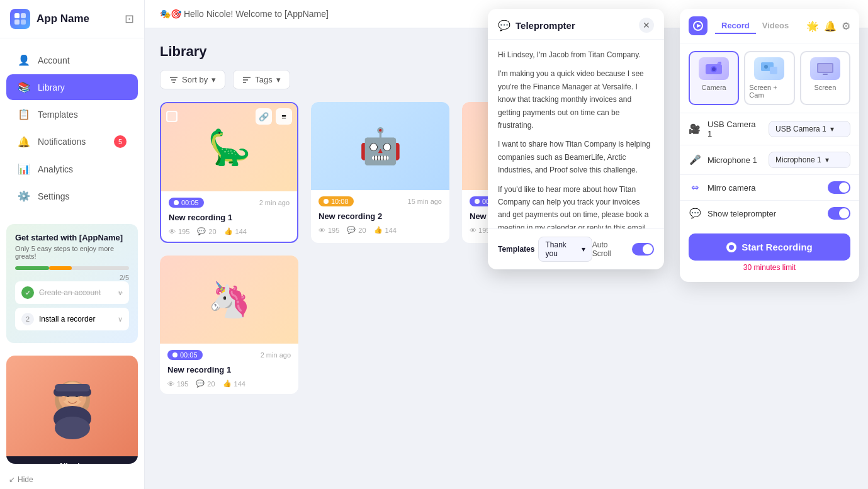 The width and height of the screenshot is (868, 489). What do you see at coordinates (229, 172) in the screenshot?
I see `video-card-0: 🦕 🔗 ≡ 00:05` at bounding box center [229, 172].